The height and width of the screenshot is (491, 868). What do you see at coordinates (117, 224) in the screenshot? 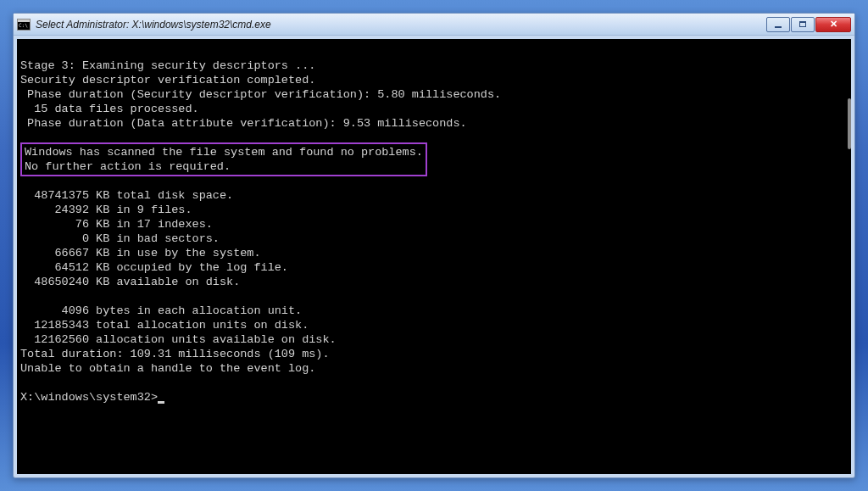
I see `output-line: 76 KB in 17 indexes.` at bounding box center [117, 224].